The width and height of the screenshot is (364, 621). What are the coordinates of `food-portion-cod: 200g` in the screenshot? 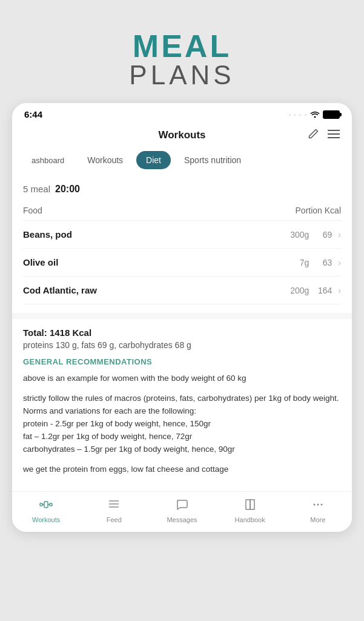 It's located at (297, 290).